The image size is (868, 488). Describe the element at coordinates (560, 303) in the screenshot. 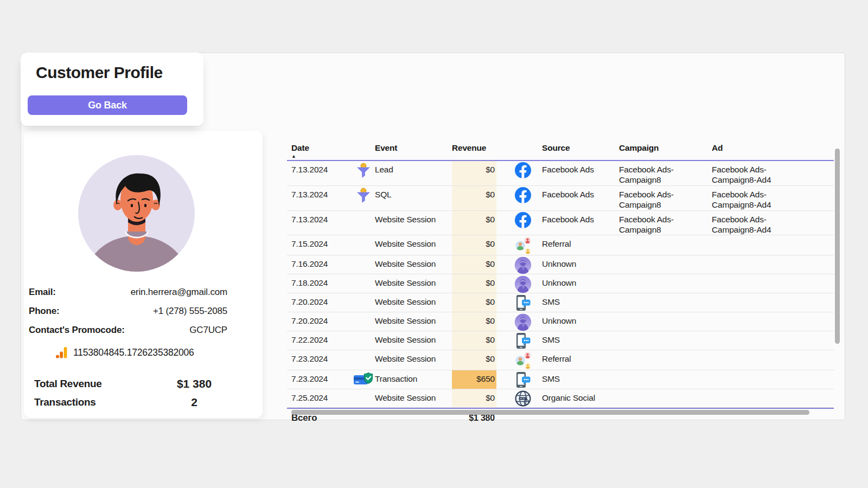

I see `table-row: 7.20.2024Website Session$0SMS` at that location.